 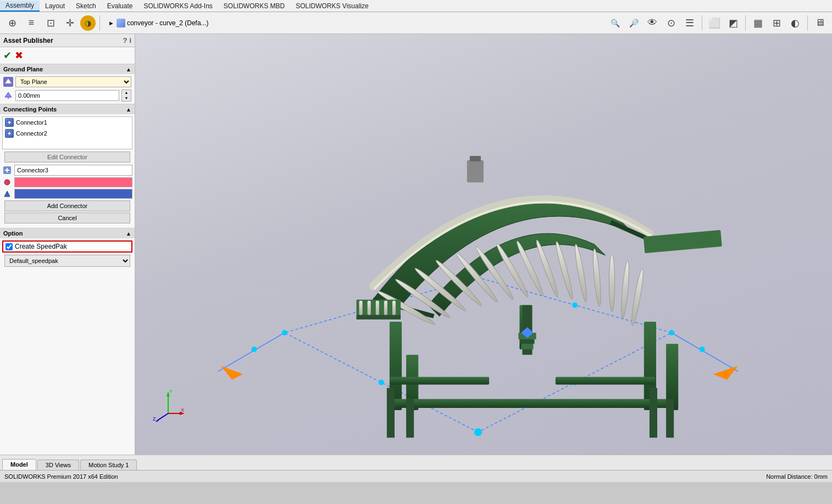 What do you see at coordinates (67, 233) in the screenshot?
I see `option-header: Option ▲` at bounding box center [67, 233].